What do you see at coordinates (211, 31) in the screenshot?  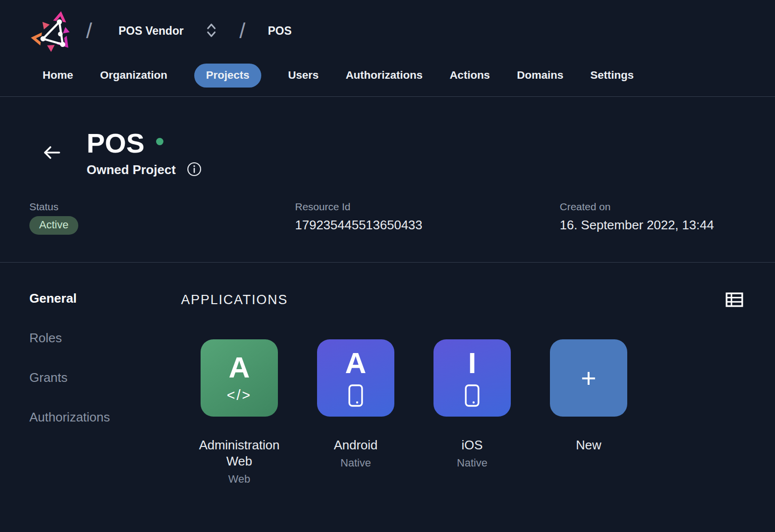 I see `unfold-chevrons-icon` at bounding box center [211, 31].